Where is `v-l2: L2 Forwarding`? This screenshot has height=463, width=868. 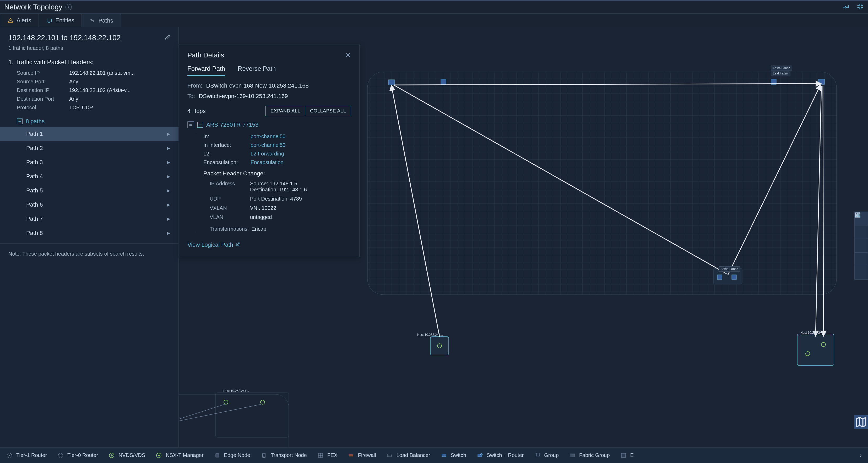
v-l2: L2 Forwarding is located at coordinates (301, 154).